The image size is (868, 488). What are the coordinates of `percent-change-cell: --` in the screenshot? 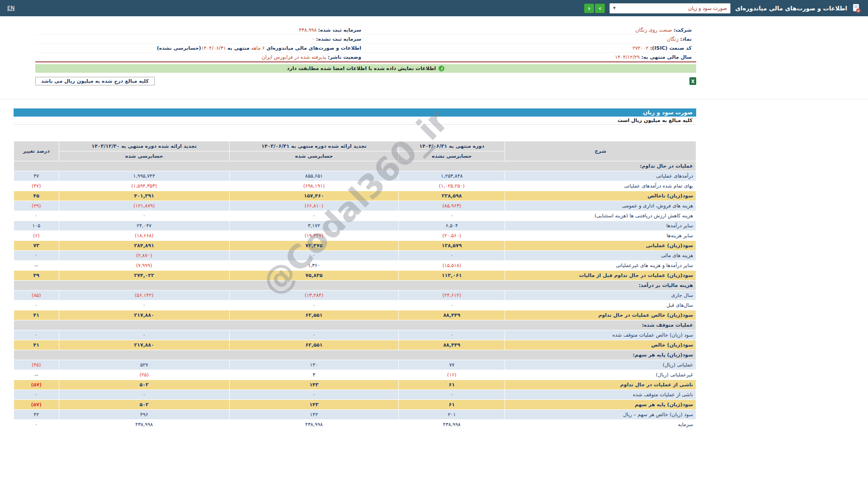 It's located at (37, 375).